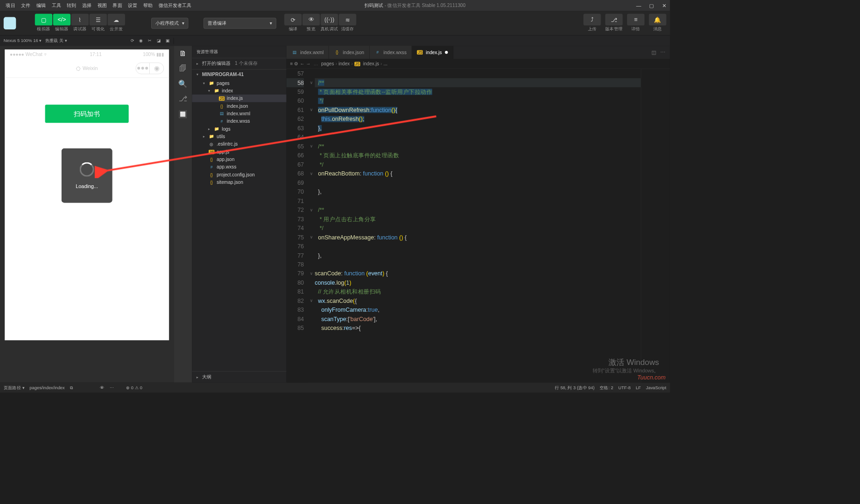  What do you see at coordinates (301, 64) in the screenshot?
I see `editor-nav-icons: ≡ ⚙ ← →` at bounding box center [301, 64].